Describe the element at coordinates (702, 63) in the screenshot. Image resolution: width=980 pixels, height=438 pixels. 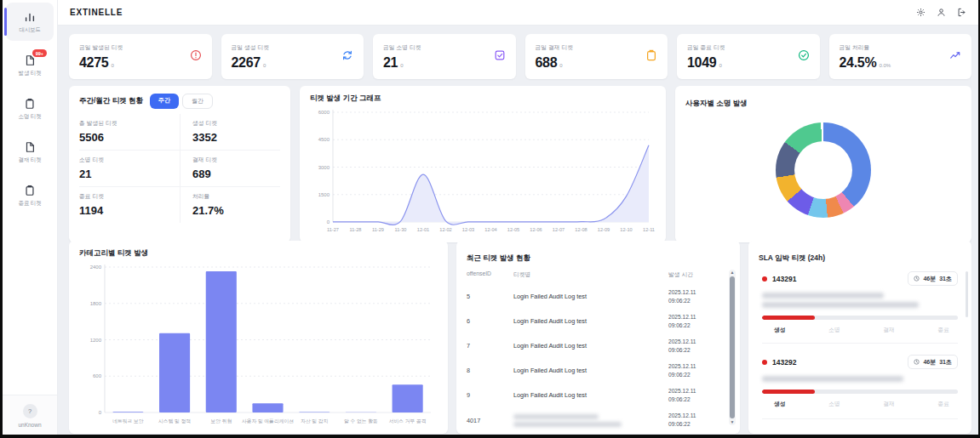
I see `kpi-value: 1049` at that location.